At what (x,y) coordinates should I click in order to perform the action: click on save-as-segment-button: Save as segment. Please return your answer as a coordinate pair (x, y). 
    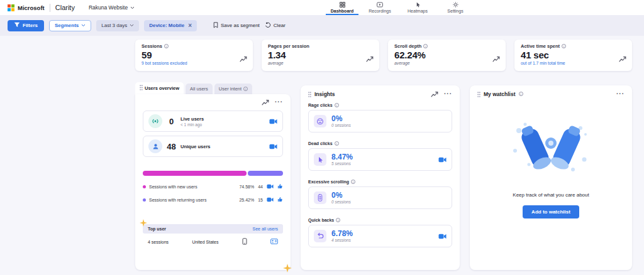
    Looking at the image, I should click on (236, 26).